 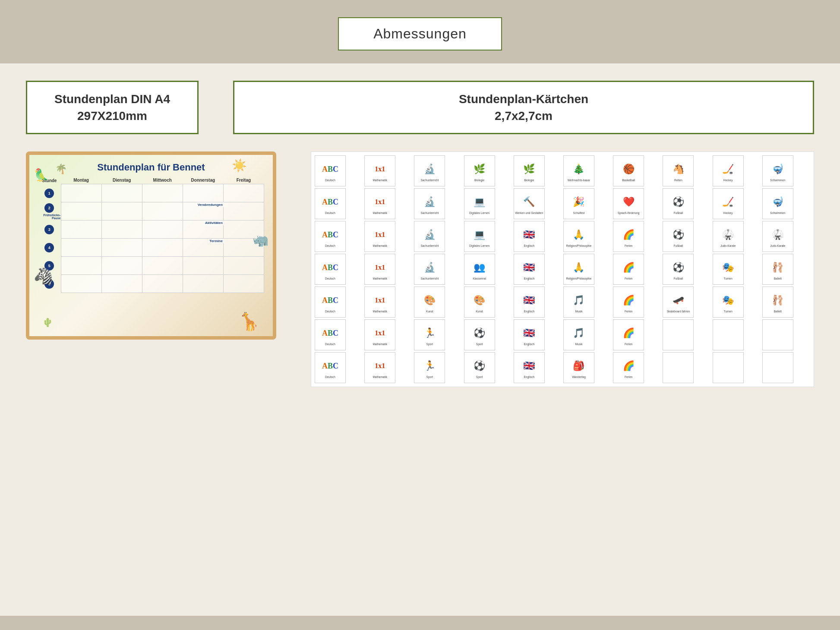 What do you see at coordinates (529, 377) in the screenshot?
I see `card-label: Englisch` at bounding box center [529, 377].